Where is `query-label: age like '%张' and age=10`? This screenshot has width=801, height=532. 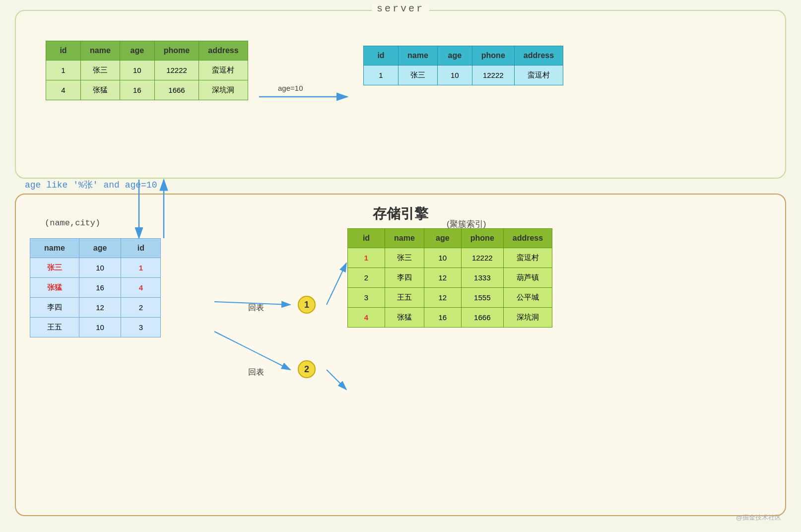
query-label: age like '%张' and age=10 is located at coordinates (91, 185).